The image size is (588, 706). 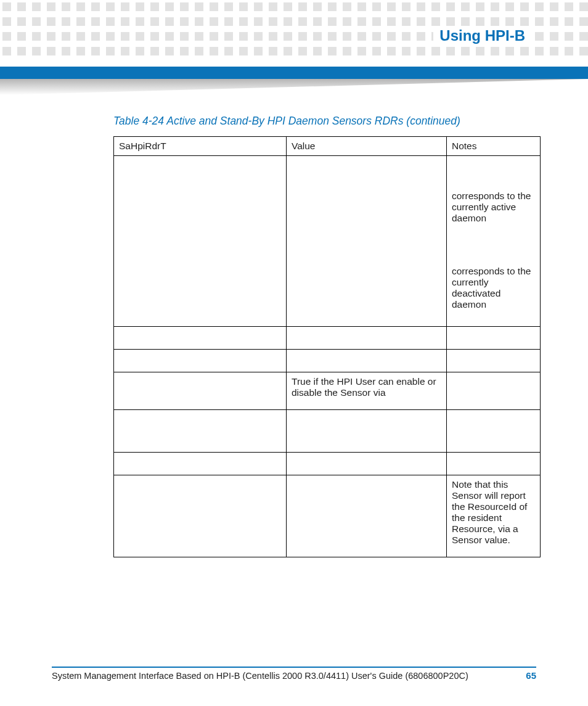 What do you see at coordinates (367, 391) in the screenshot?
I see `cell: True if the HPI User can enable or disab…` at bounding box center [367, 391].